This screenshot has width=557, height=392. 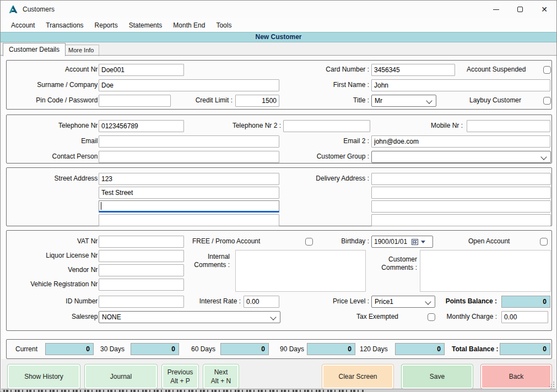 What do you see at coordinates (261, 302) in the screenshot?
I see `interest-rate-input` at bounding box center [261, 302].